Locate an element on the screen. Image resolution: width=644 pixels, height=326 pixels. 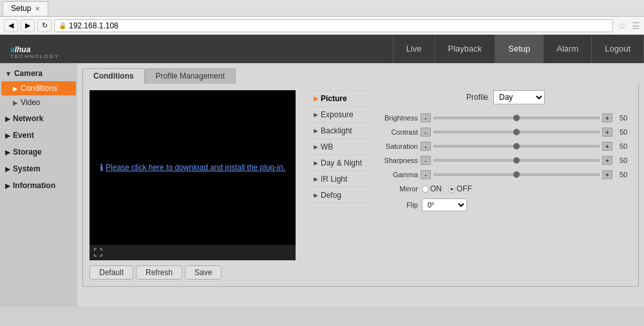
contrast-thumb is located at coordinates (516, 132).